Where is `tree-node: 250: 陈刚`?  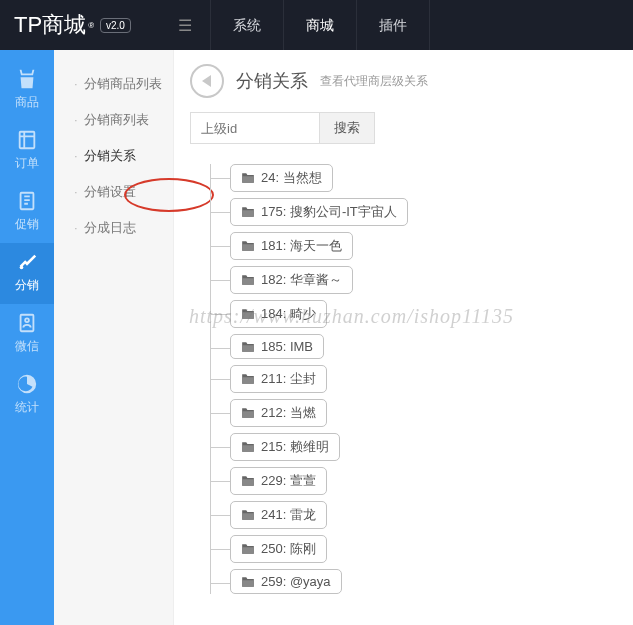
tree-node: 250: 陈刚 is located at coordinates (424, 549).